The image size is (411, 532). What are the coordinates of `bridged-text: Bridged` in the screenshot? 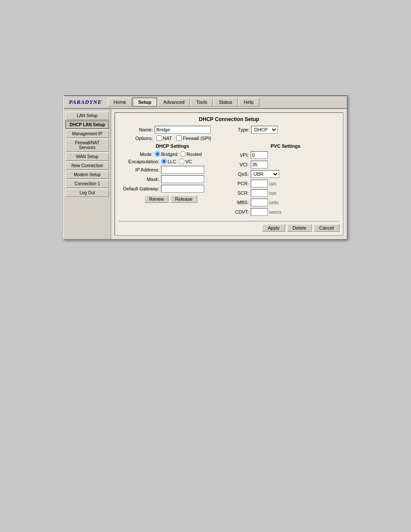 It's located at (169, 154).